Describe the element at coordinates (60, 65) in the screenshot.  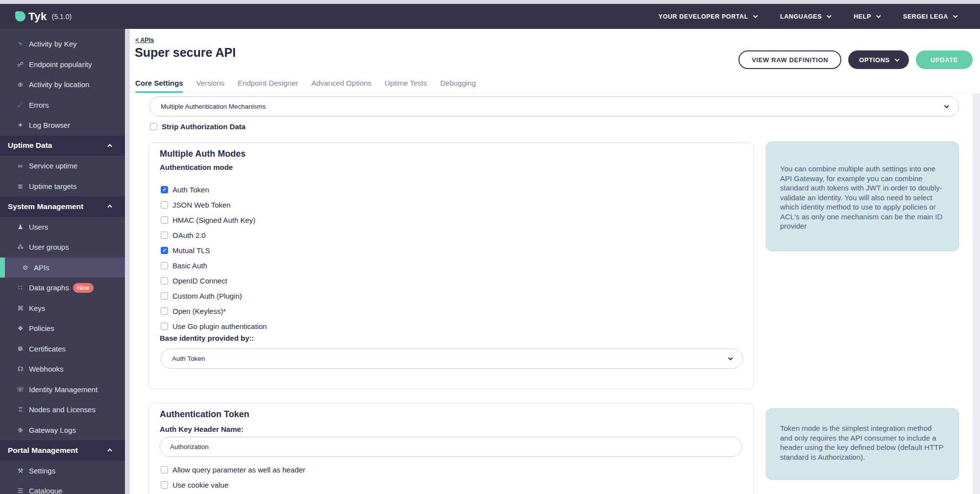
I see `sidebar-item-label: Endpoint popularity` at that location.